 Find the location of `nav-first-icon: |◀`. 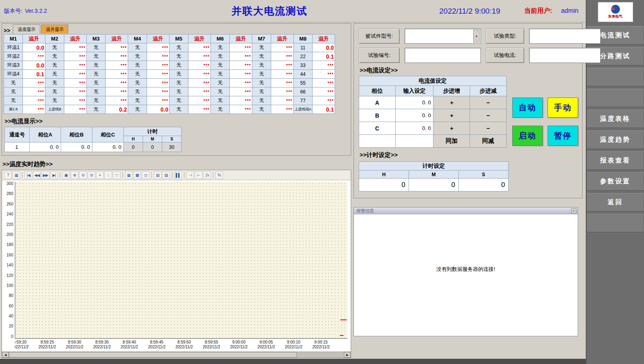

nav-first-icon: |◀ is located at coordinates (28, 175).